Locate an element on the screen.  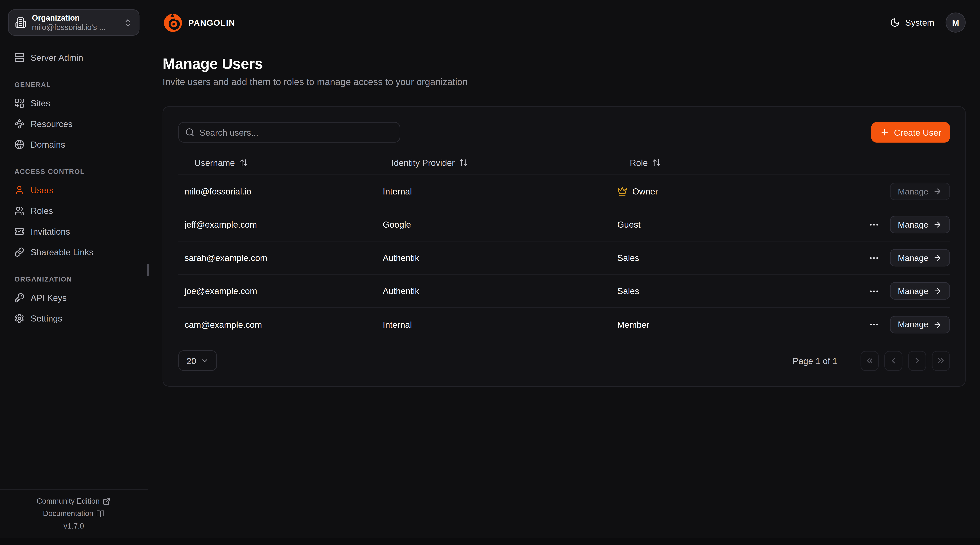
book-open-icon is located at coordinates (100, 514).